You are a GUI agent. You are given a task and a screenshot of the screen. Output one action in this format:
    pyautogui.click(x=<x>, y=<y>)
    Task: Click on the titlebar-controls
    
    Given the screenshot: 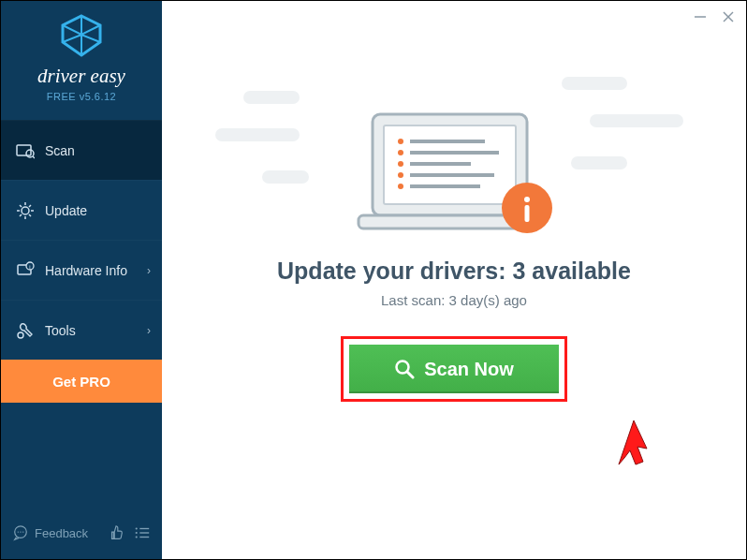 What is the action you would take?
    pyautogui.click(x=714, y=17)
    